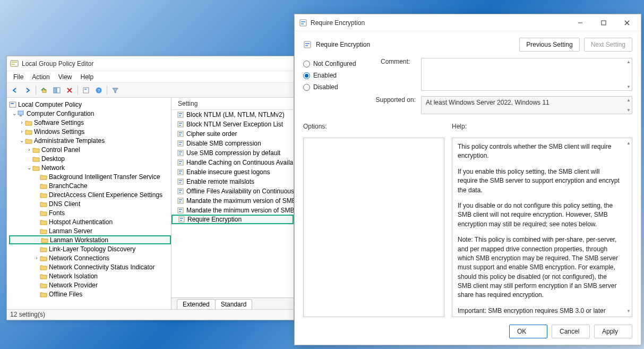  Describe the element at coordinates (90, 276) in the screenshot. I see `tree-network-child: Network Isolation` at that location.